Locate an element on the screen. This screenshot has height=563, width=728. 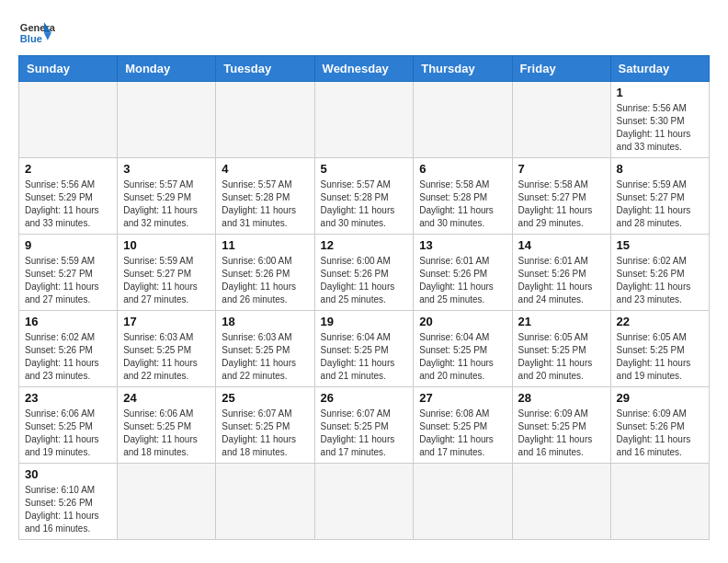
day-number: 16 is located at coordinates (68, 322).